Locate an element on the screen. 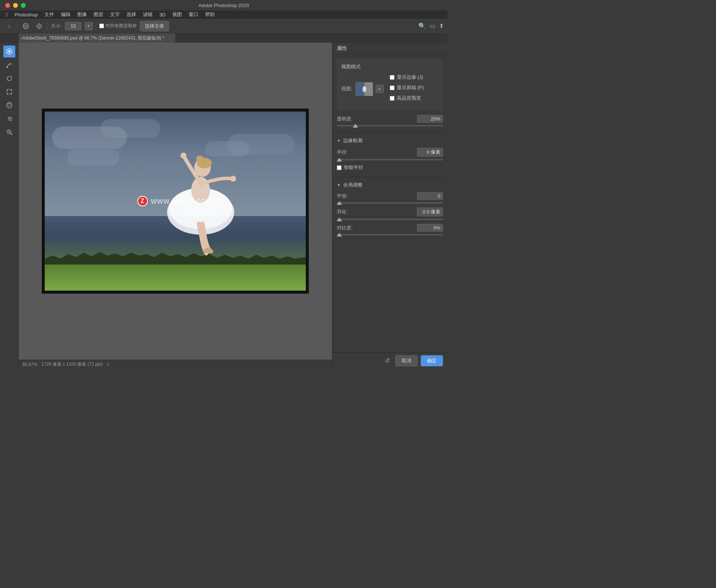  lasso-tool is located at coordinates (9, 78).